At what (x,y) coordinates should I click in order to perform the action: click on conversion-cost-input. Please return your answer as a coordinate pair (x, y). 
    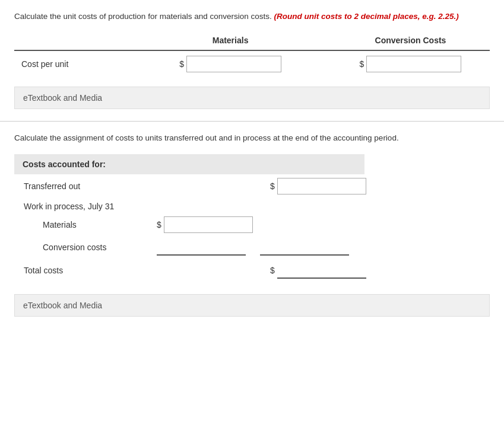
    Looking at the image, I should click on (414, 64).